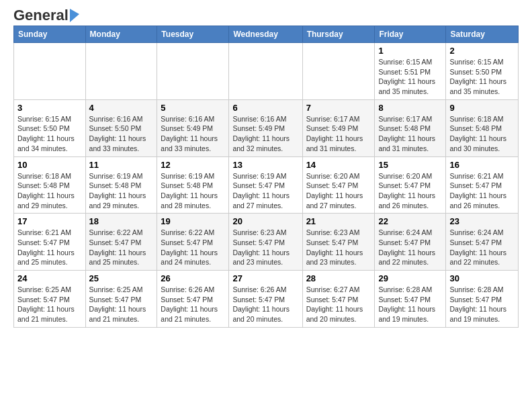 This screenshot has height=411, width=532. I want to click on day-number: 25, so click(122, 278).